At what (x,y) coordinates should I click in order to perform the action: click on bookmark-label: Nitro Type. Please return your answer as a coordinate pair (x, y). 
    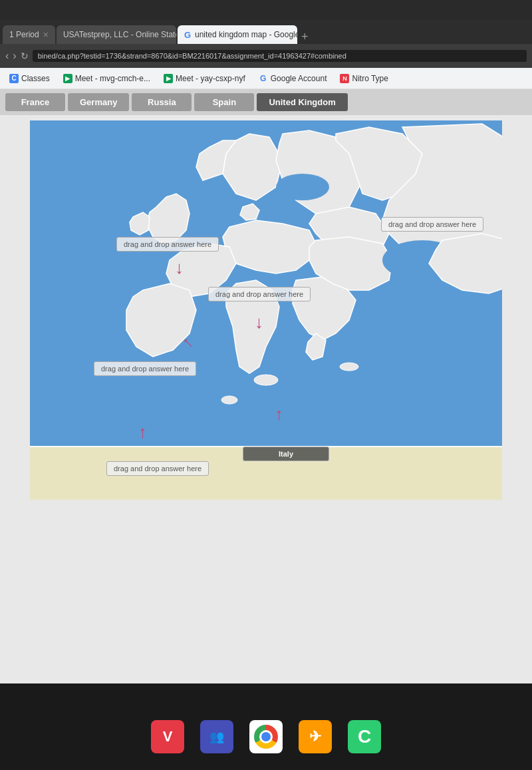
    Looking at the image, I should click on (370, 79).